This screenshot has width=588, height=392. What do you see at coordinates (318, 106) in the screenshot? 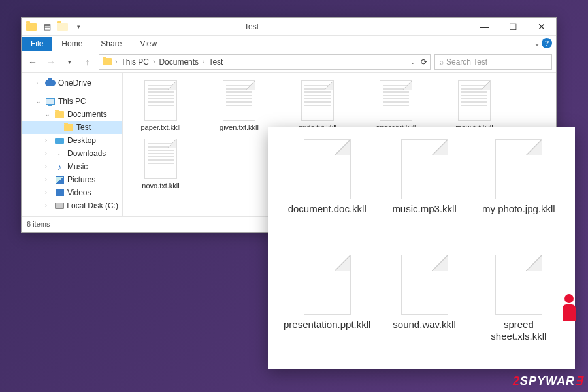
I see `file-item: pride.txt.kkll` at bounding box center [318, 106].